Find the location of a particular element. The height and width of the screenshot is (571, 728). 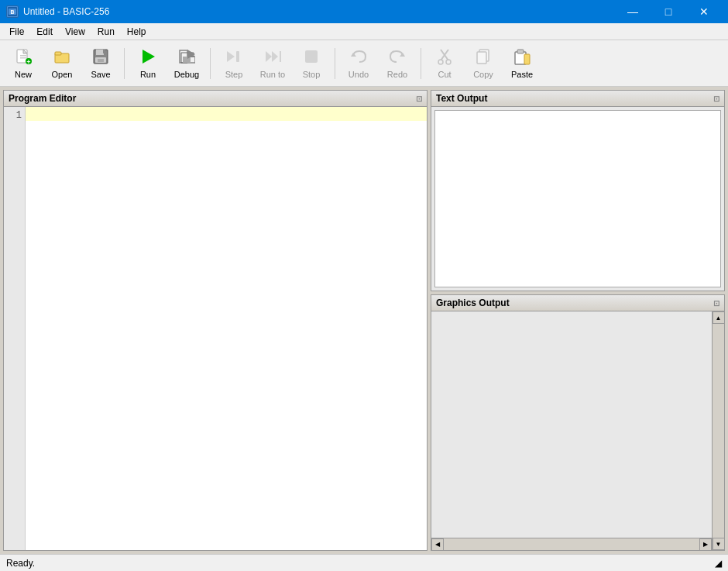

redo-label: Redo is located at coordinates (397, 74).